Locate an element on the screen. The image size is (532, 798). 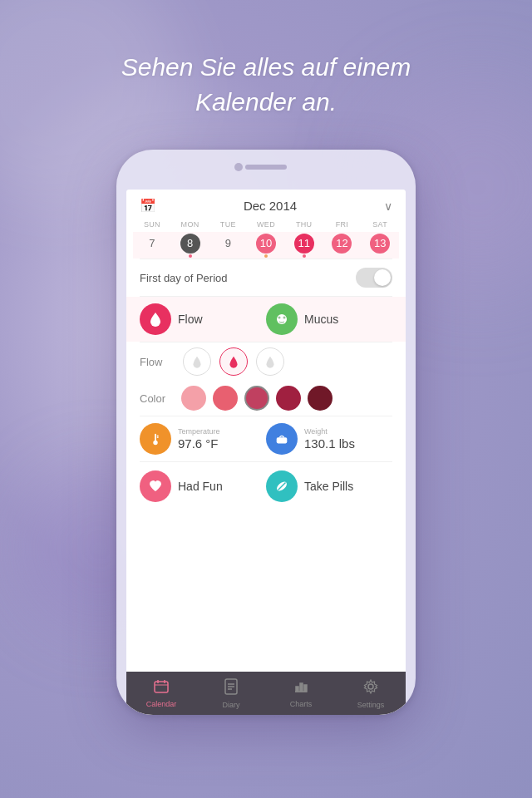
weekday-mon: MON is located at coordinates (190, 224).